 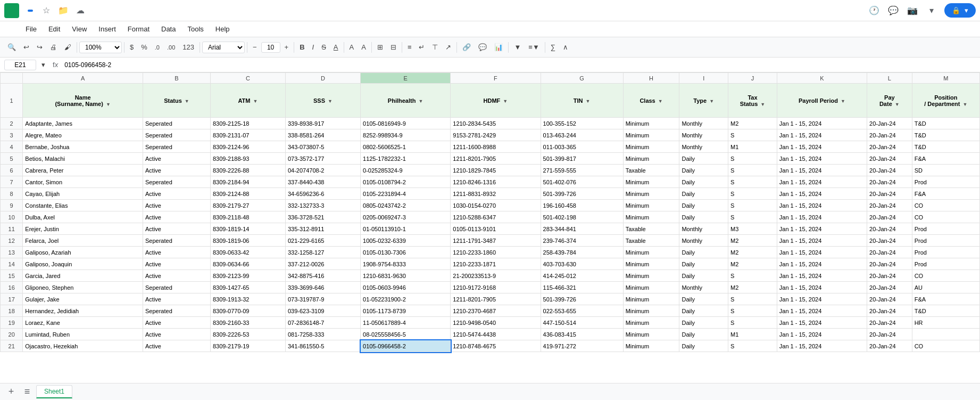 What do you see at coordinates (287, 47) in the screenshot?
I see `font-size-increase-button: +` at bounding box center [287, 47].